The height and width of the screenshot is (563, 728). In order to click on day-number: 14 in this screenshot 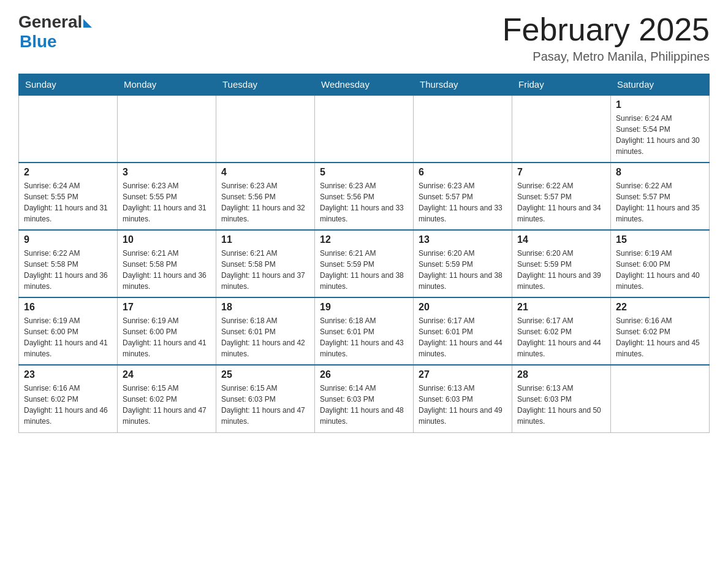, I will do `click(561, 240)`.